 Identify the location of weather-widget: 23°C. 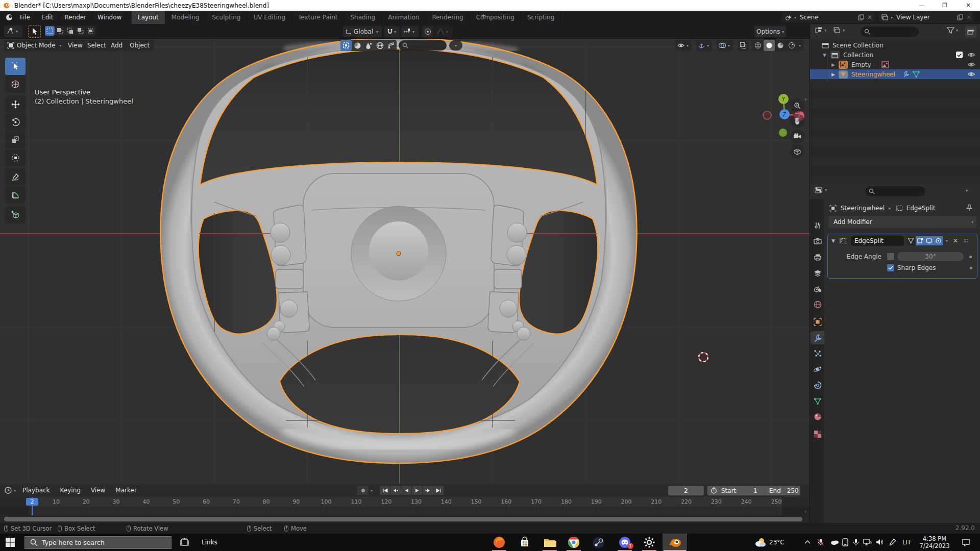
(770, 542).